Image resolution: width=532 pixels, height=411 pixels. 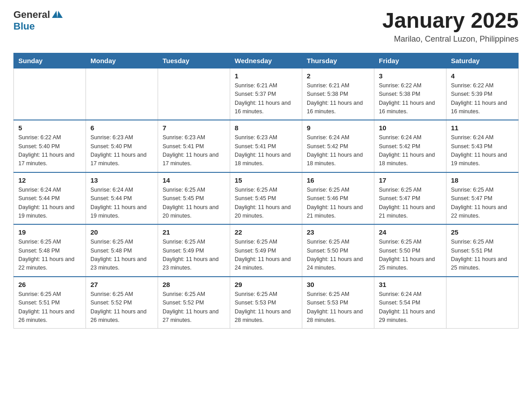 I want to click on day-cell: 13Sunrise: 6:24 AM Sunset: 5:44 PM Dayli…, so click(x=122, y=199).